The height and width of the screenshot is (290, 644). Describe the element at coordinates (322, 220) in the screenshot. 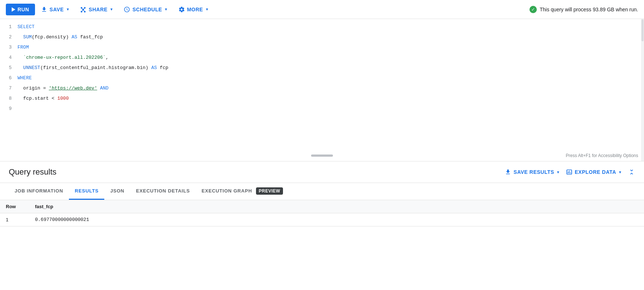

I see `table-row: 1 0.69770000000000021` at that location.